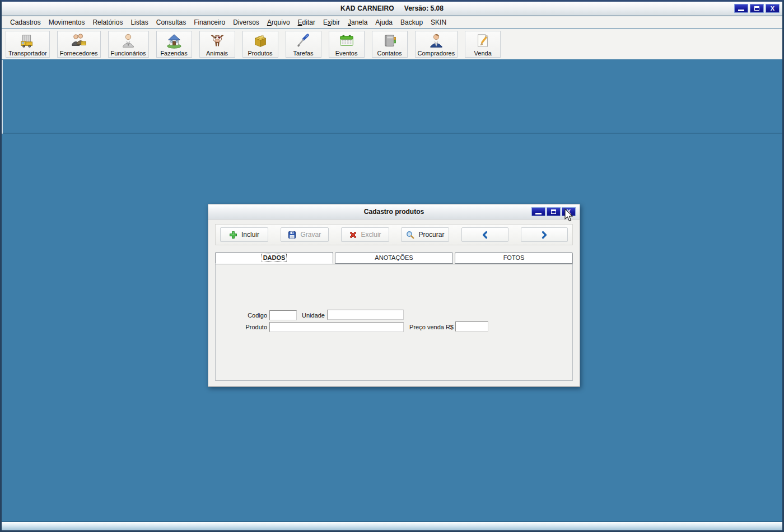 The width and height of the screenshot is (784, 532). What do you see at coordinates (394, 212) in the screenshot?
I see `dialog-titlebar: Cadastro produtos X` at bounding box center [394, 212].